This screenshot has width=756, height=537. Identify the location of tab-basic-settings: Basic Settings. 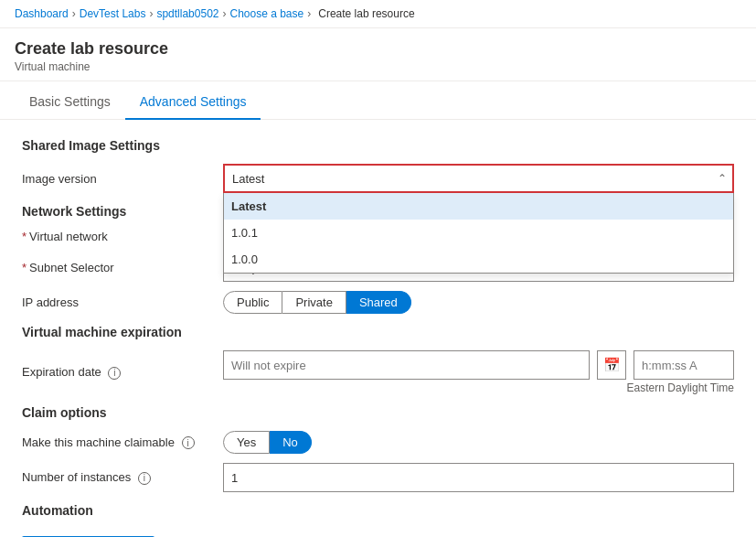
(69, 102).